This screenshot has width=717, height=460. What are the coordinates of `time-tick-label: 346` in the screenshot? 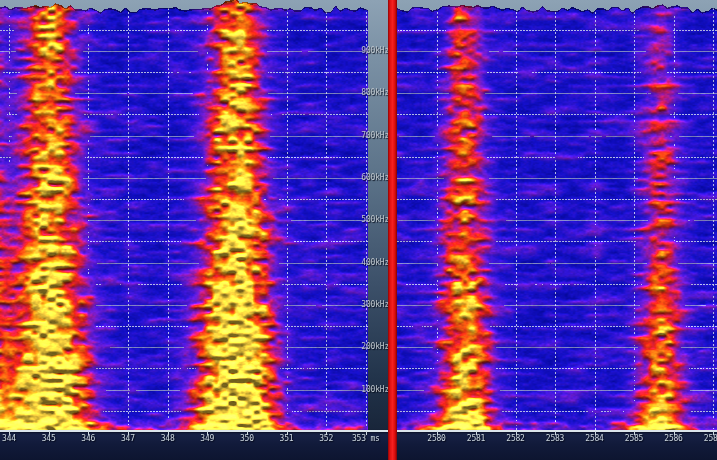 It's located at (88, 439).